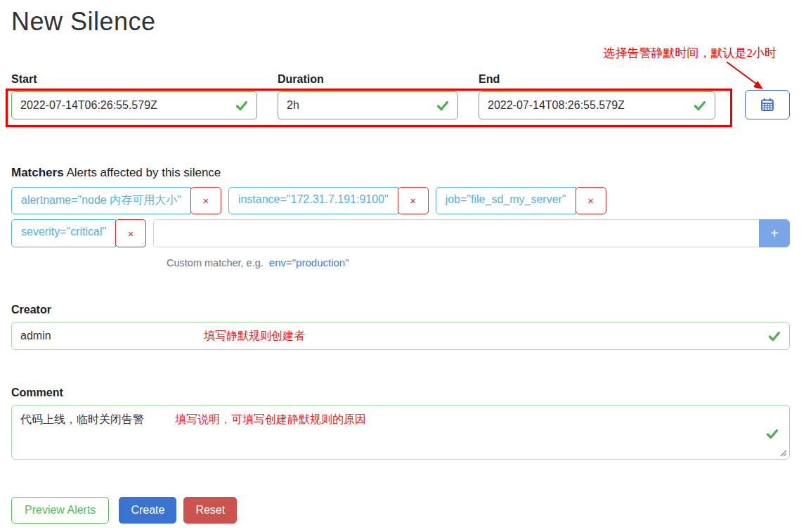 The height and width of the screenshot is (532, 806). I want to click on matcher-chip-text: job="file_sd_my_server", so click(506, 201).